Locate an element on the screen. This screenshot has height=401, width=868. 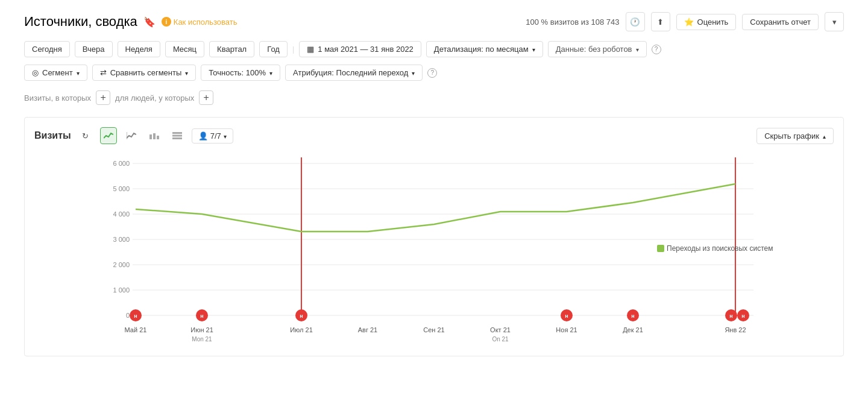
accuracy-btn: Точность: 100% is located at coordinates (241, 72).